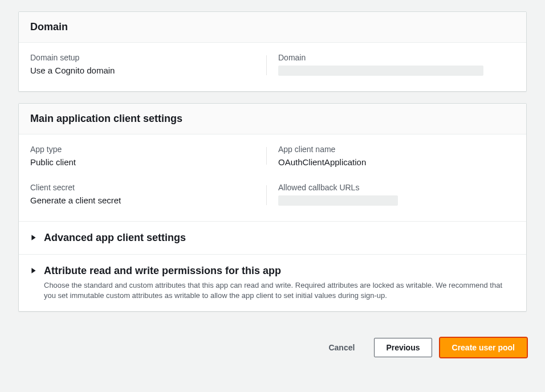 This screenshot has height=392, width=545. What do you see at coordinates (272, 238) in the screenshot?
I see `expander-advanced-settings: Advanced app client settings` at bounding box center [272, 238].